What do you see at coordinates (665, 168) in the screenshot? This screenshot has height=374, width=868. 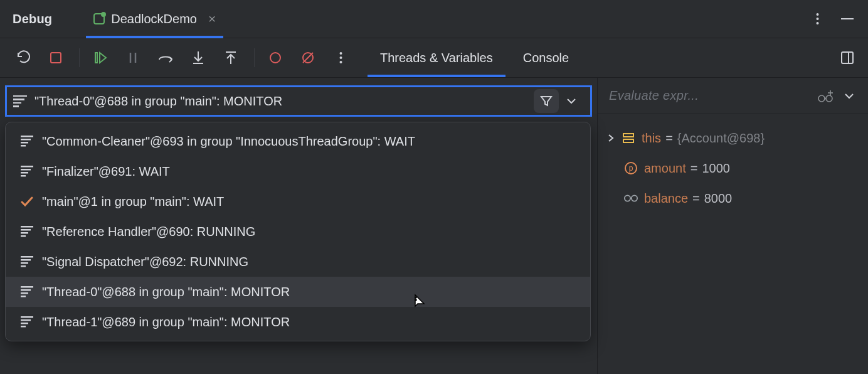 I see `variable-name: amount` at bounding box center [665, 168].